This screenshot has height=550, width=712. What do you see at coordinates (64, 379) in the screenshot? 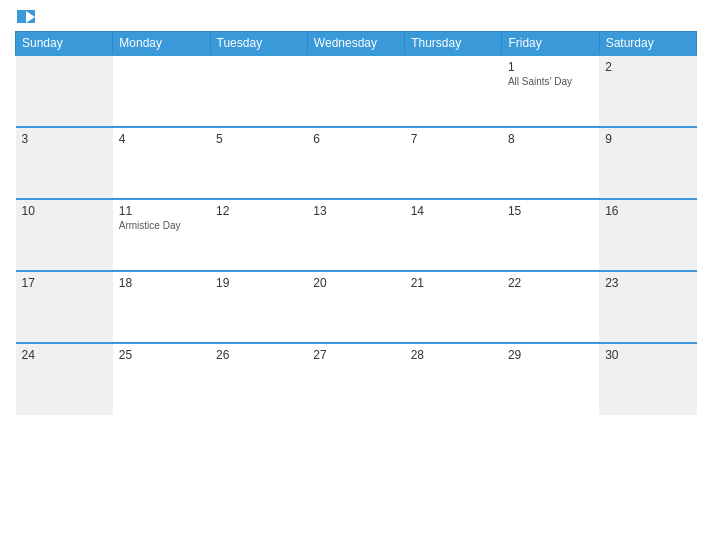
I see `calendar-cell: 24` at bounding box center [64, 379].